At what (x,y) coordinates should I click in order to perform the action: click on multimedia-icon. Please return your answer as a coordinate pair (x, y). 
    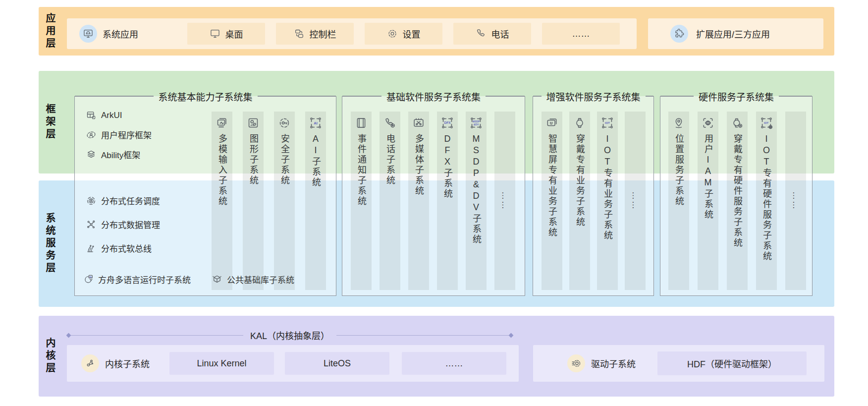
    Looking at the image, I should click on (419, 123).